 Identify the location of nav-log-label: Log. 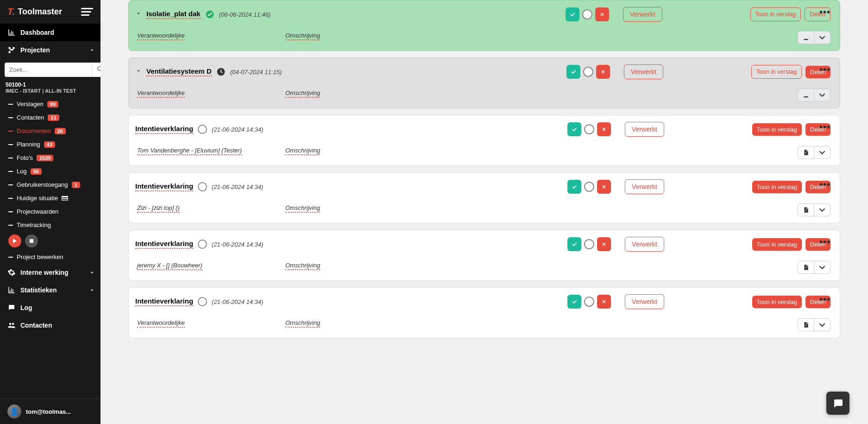
(26, 308).